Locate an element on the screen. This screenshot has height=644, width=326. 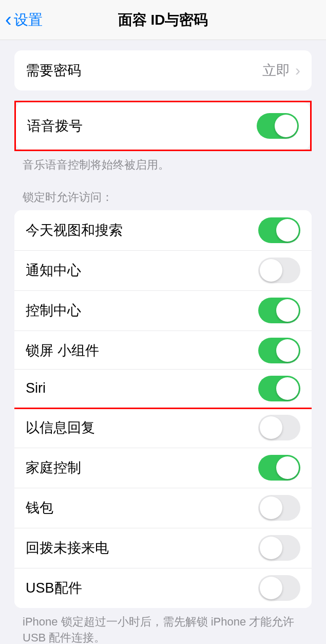
page-title: 面容 ID与密码 is located at coordinates (163, 20).